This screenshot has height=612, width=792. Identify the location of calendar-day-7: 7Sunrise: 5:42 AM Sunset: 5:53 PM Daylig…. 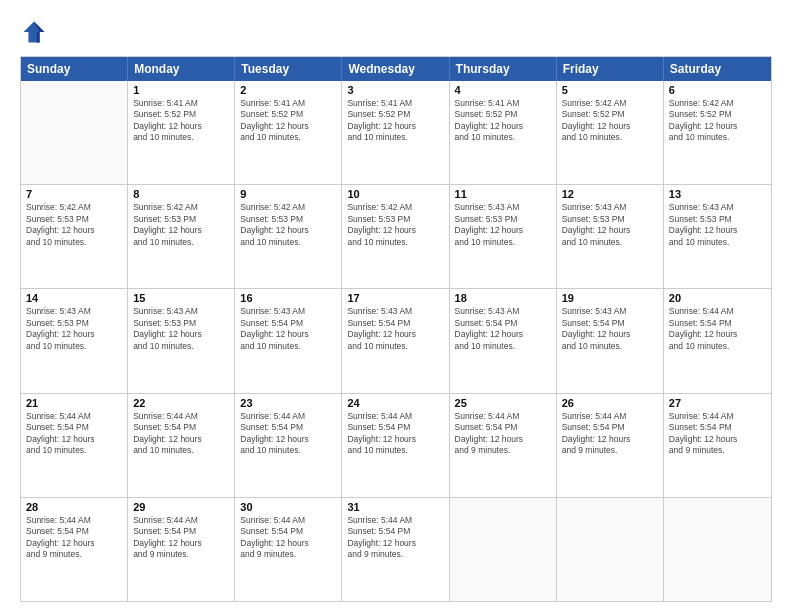
(74, 236).